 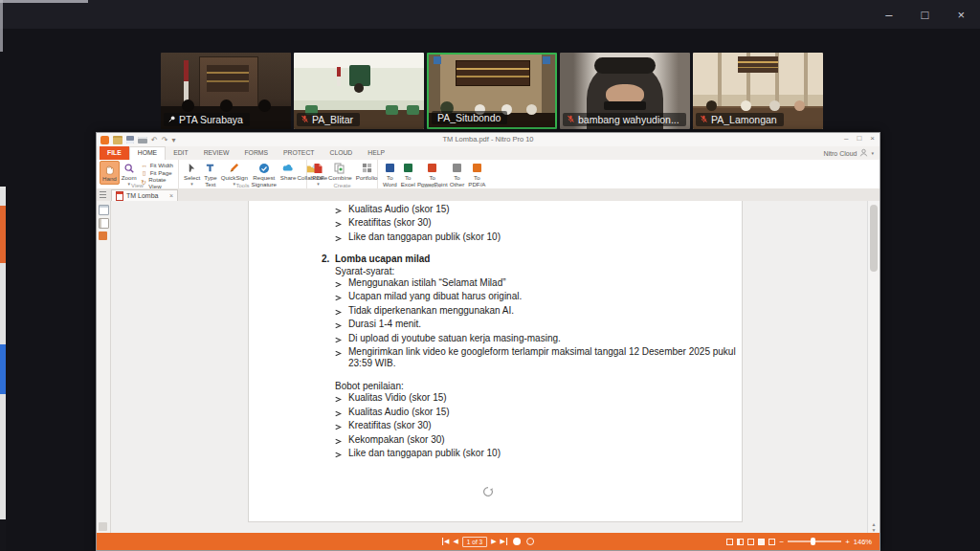 I want to click on to-powerpoint-icon, so click(x=433, y=168).